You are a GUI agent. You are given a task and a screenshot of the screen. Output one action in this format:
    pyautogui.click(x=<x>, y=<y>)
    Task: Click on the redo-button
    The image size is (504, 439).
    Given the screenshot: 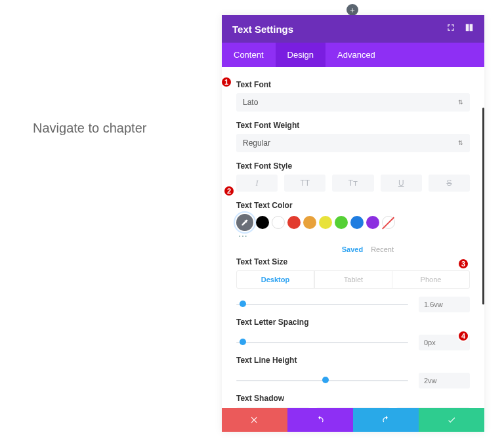 What is the action you would take?
    pyautogui.click(x=386, y=420)
    